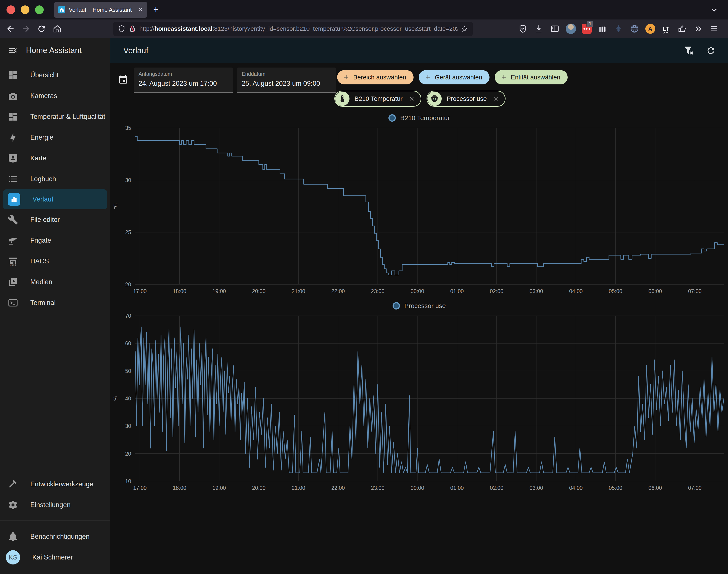 Image resolution: width=728 pixels, height=574 pixels. Describe the element at coordinates (682, 29) in the screenshot. I see `extension-thumb-icon` at that location.